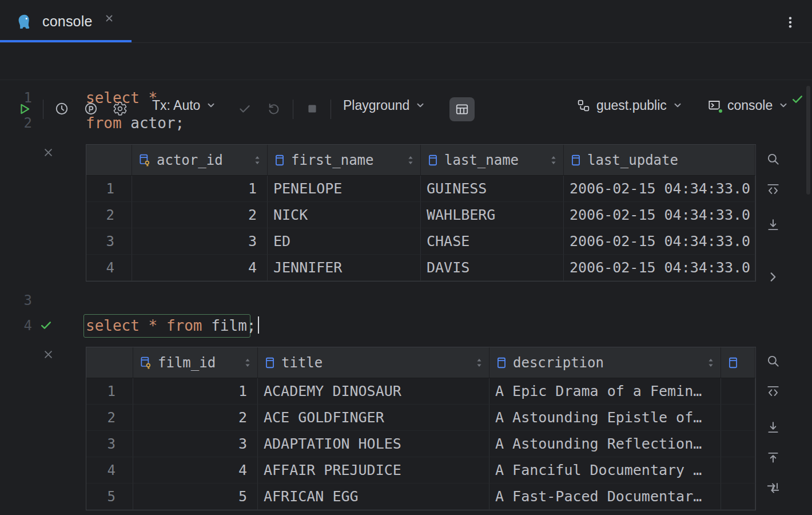  Describe the element at coordinates (110, 363) in the screenshot. I see `row-number-header` at that location.